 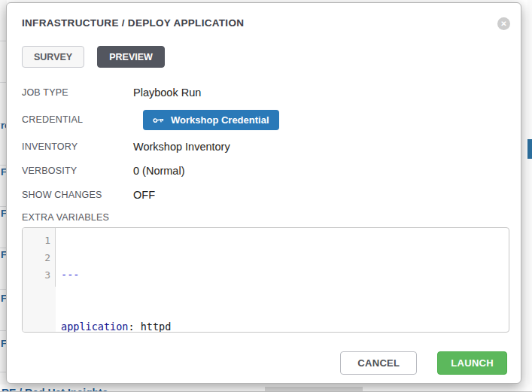 I want to click on background-label-fragment, so click(x=314, y=390).